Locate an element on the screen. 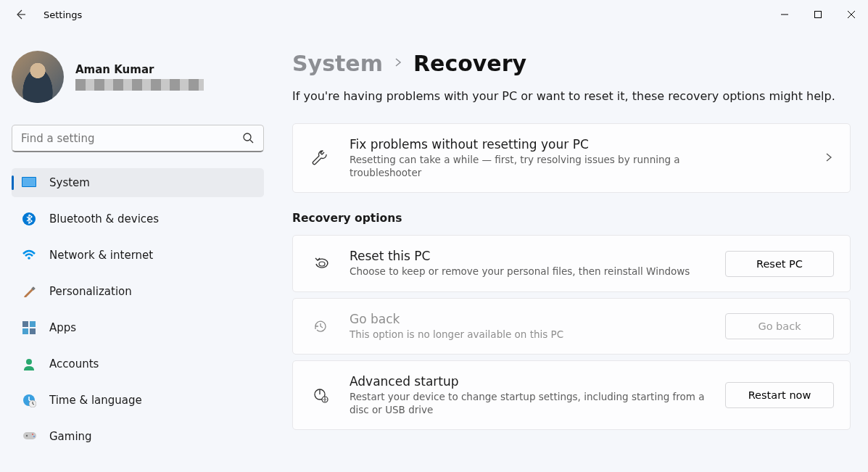 The height and width of the screenshot is (472, 868). nav-label: System is located at coordinates (70, 183).